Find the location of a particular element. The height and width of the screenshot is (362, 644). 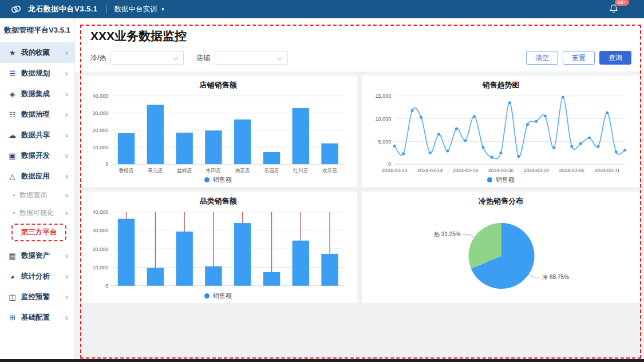

svg-text: 2024-03-31 is located at coordinates (607, 170).